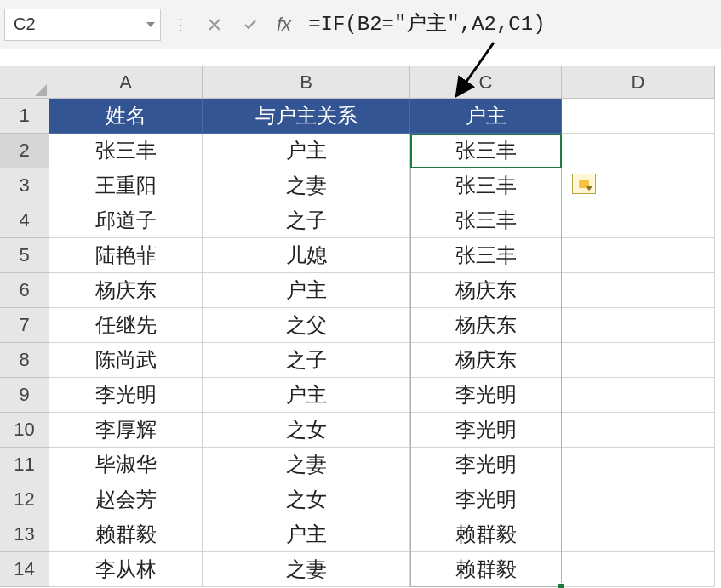 The height and width of the screenshot is (588, 721). Describe the element at coordinates (486, 221) in the screenshot. I see `cell-C4: 张三丰` at that location.